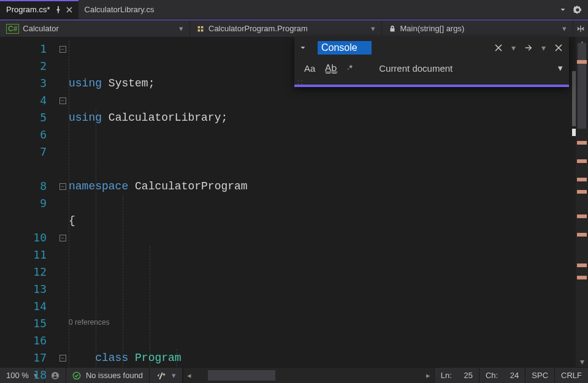  What do you see at coordinates (303, 48) in the screenshot?
I see `expand-replace-icon` at bounding box center [303, 48].